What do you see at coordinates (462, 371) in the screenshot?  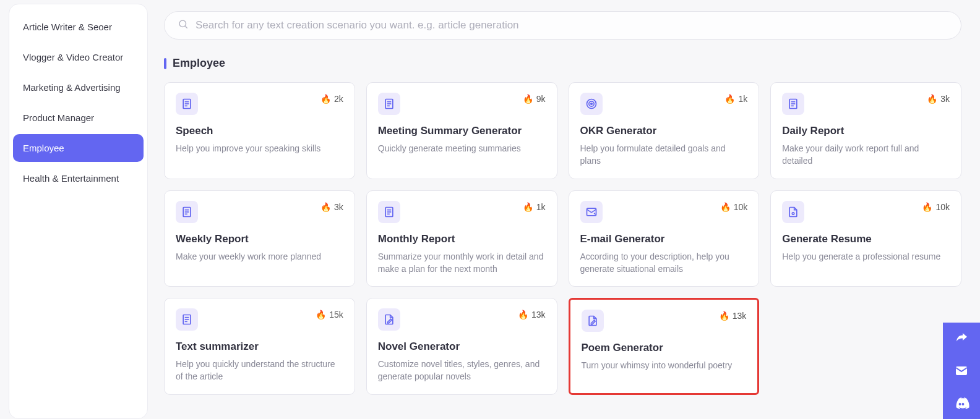 I see `card-description: Customize novel titles, styles, genres, …` at bounding box center [462, 371].